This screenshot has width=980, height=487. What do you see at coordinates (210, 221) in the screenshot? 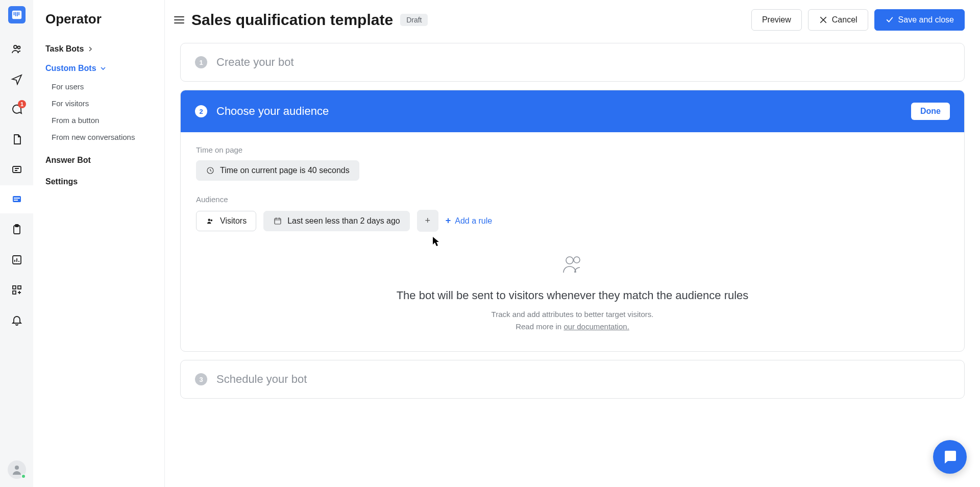
I see `visitors-icon` at bounding box center [210, 221].